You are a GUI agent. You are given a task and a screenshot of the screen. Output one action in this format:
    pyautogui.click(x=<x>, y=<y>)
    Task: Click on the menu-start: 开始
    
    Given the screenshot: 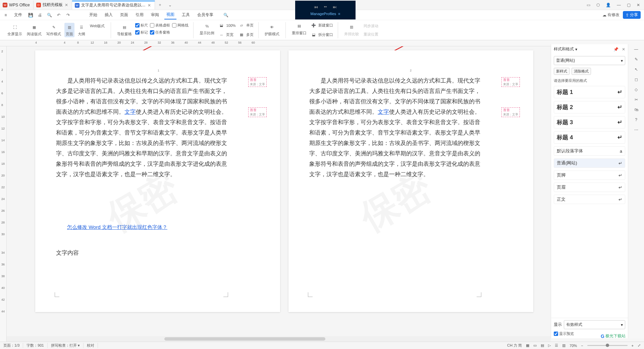 What is the action you would take?
    pyautogui.click(x=93, y=15)
    